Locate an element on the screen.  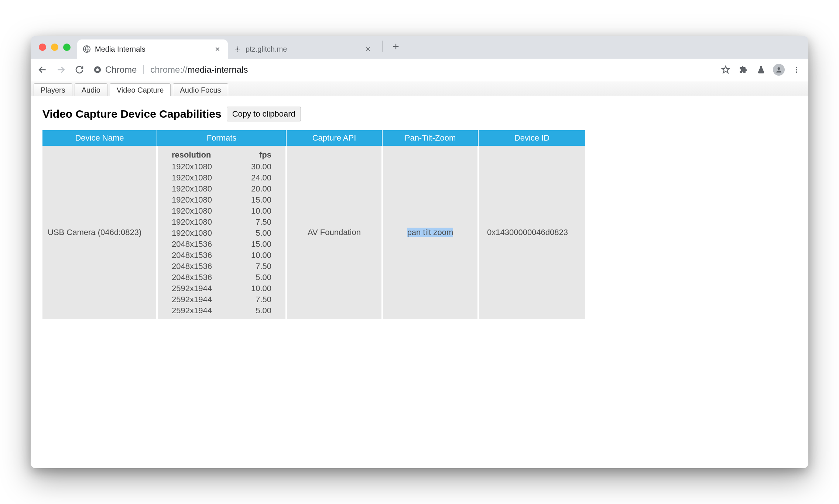
url-scheme: chrome:// is located at coordinates (169, 69).